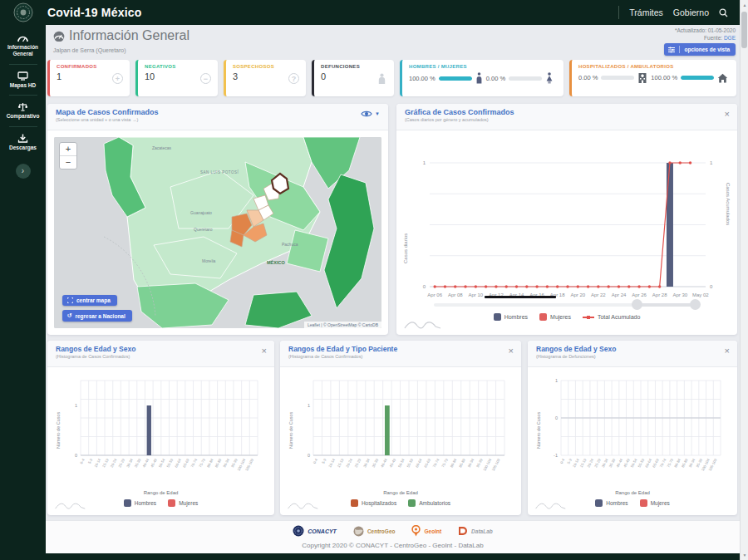 Image resolution: width=748 pixels, height=560 pixels. What do you see at coordinates (637, 304) in the screenshot?
I see `slider-handle-left` at bounding box center [637, 304].